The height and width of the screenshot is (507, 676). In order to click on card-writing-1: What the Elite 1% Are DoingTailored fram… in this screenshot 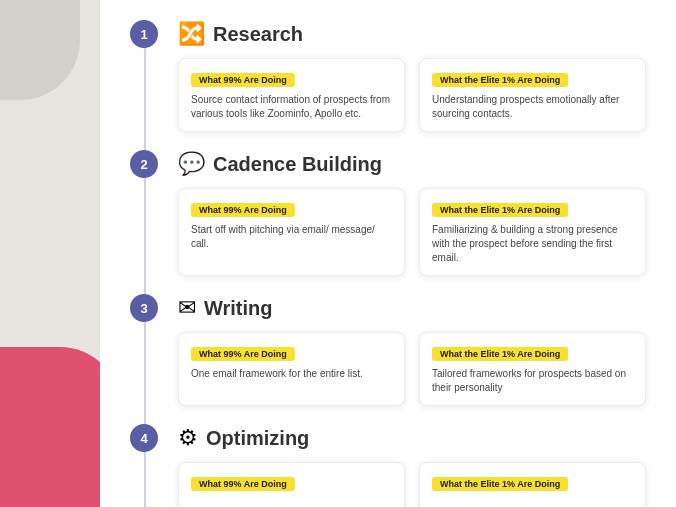, I will do `click(532, 369)`.